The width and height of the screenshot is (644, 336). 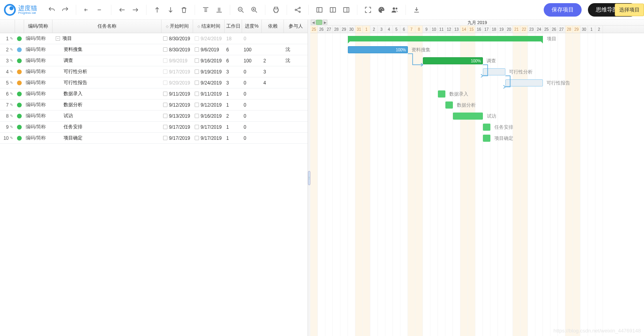 What do you see at coordinates (453, 61) in the screenshot?
I see `gantt-bar: 100%调查` at bounding box center [453, 61].